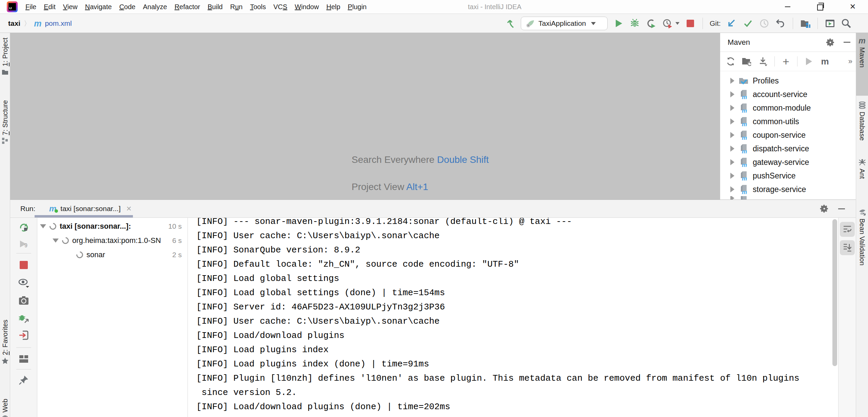 The width and height of the screenshot is (868, 417). What do you see at coordinates (24, 301) in the screenshot?
I see `camera-snapshot-icon` at bounding box center [24, 301].